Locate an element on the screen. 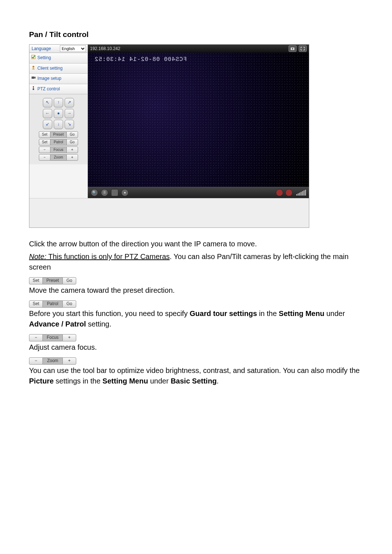  language-label: Language is located at coordinates (41, 49).